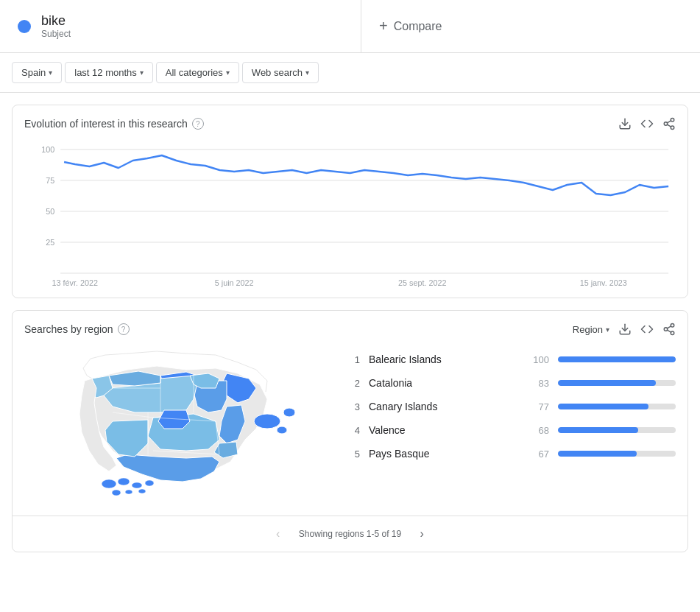 This screenshot has width=700, height=612. Describe the element at coordinates (383, 27) in the screenshot. I see `compare-plus-icon: +` at that location.